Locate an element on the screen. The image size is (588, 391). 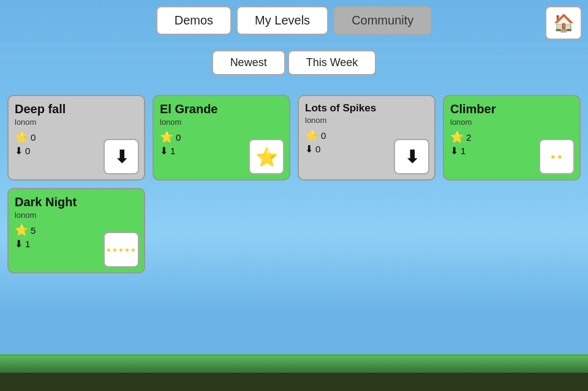
thisweek-button: This Week is located at coordinates (332, 62).